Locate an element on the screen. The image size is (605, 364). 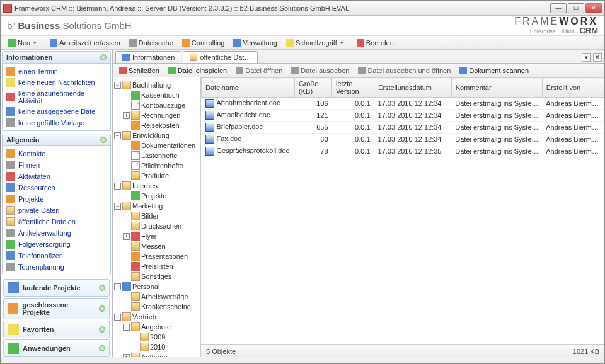
nav-kontakte: Kontakte is located at coordinates (57, 154).